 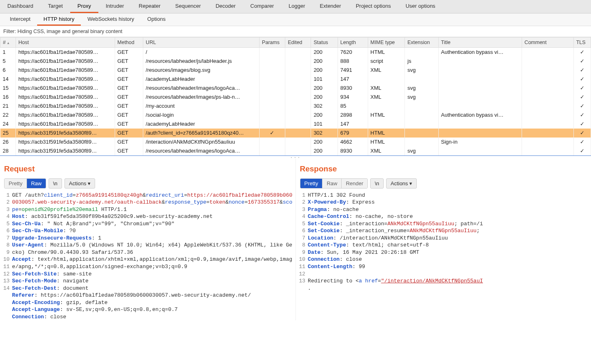 What do you see at coordinates (296, 70) in the screenshot?
I see `table-row: 6https://ac601fba1f1edae780589…GET/resou…` at bounding box center [296, 70].